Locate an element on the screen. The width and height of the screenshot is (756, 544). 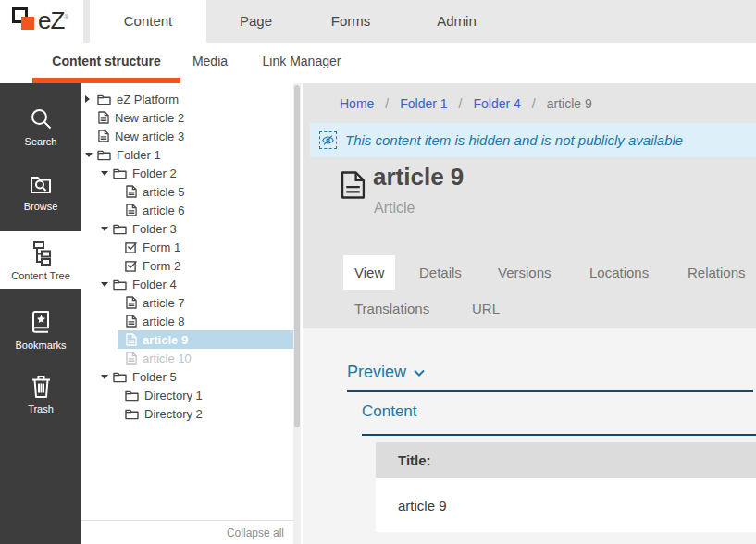
sidebar-item-label: Browse is located at coordinates (41, 206).